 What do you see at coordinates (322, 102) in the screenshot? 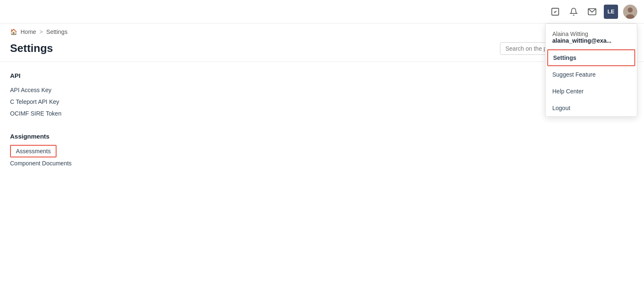
I see `section-item-c-teleport-api-key: C Teleport API Key` at bounding box center [322, 102].